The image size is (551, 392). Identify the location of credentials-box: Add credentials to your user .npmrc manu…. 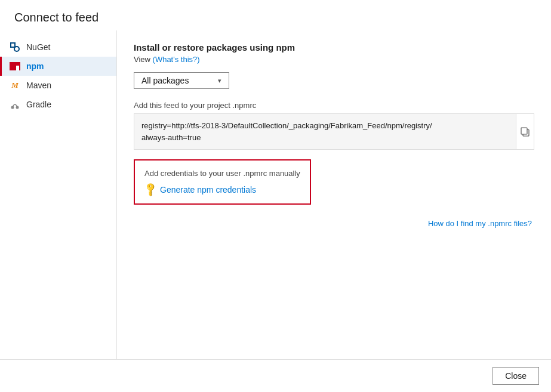
(222, 182).